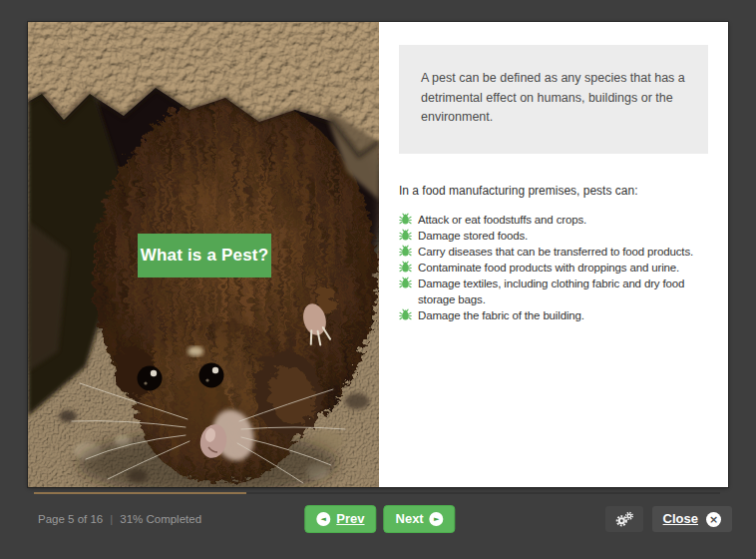 This screenshot has width=756, height=559. I want to click on list-item-text: Damage the fabric of the building., so click(501, 315).